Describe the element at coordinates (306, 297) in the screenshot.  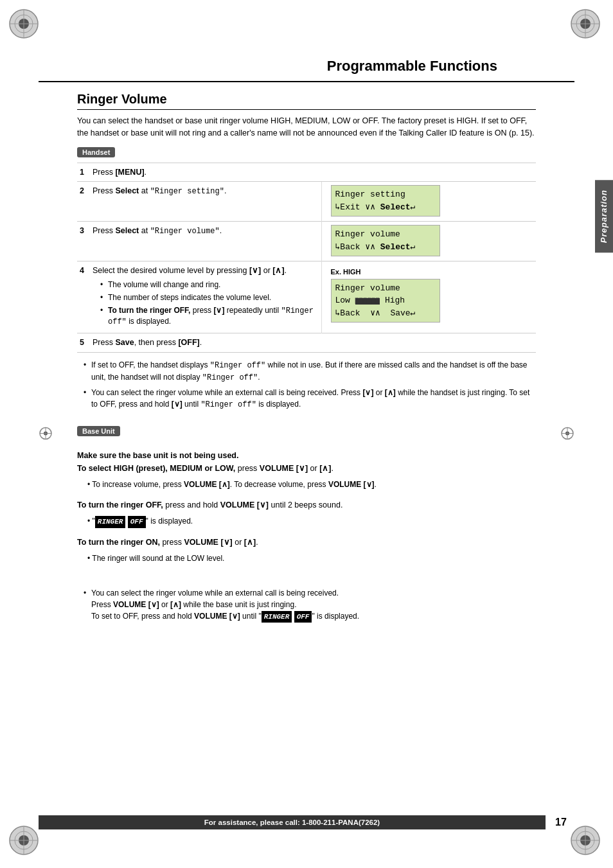
I see `table-row: 4 Select the desired volume level by pre…` at that location.